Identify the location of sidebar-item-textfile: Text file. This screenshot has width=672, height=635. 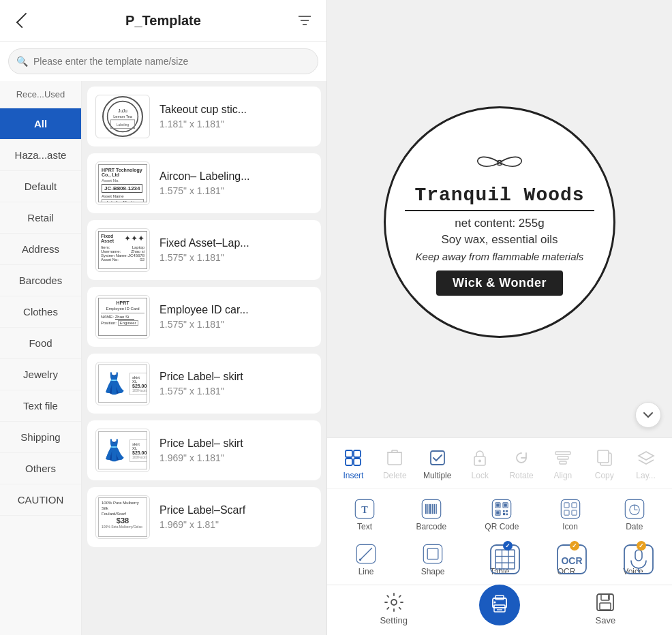
(41, 406).